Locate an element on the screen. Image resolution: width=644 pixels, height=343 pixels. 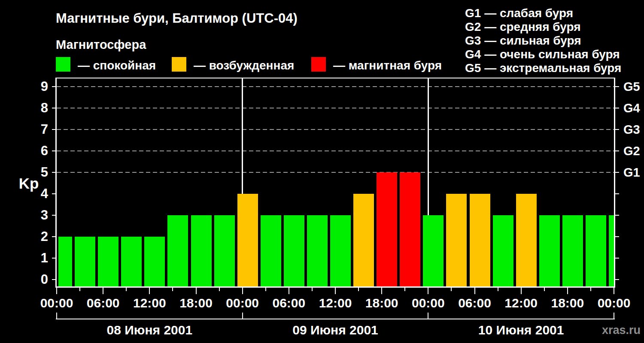
watermark: xras.ru is located at coordinates (621, 330).